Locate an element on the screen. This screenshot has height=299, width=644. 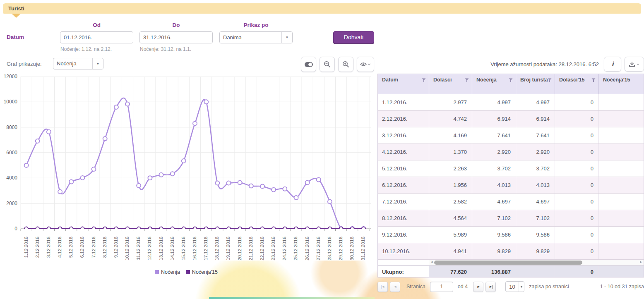
scroll-right-icon: ► is located at coordinates (641, 262).